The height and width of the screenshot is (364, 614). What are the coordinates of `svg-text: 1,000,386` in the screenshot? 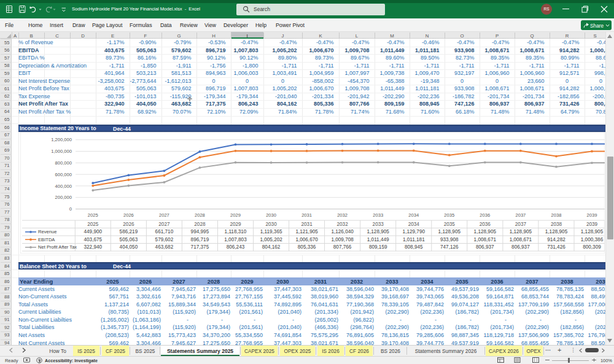 It's located at (592, 239).